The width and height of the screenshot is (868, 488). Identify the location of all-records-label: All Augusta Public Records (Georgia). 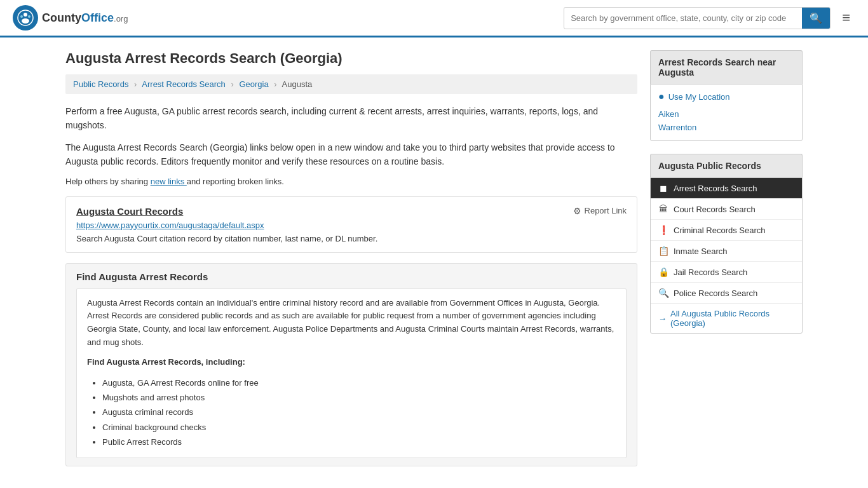
(732, 318).